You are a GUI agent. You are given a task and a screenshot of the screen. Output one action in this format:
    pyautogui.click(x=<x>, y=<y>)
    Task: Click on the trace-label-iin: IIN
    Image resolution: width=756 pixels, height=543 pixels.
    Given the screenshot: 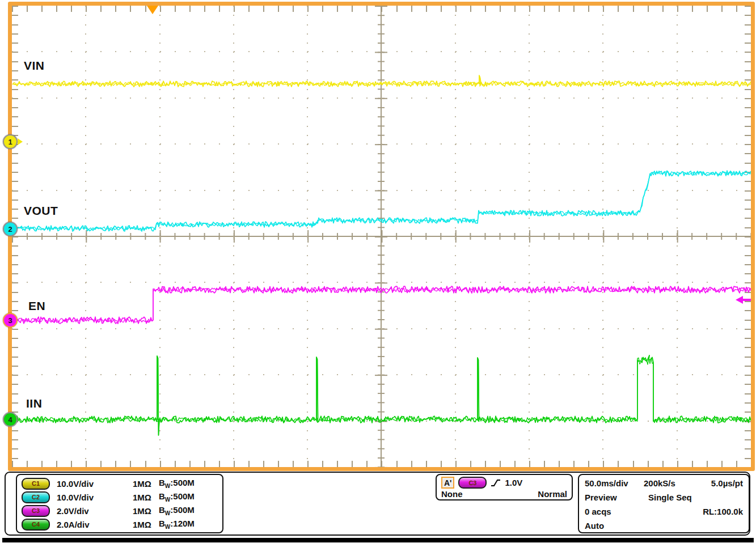 What is the action you would take?
    pyautogui.click(x=34, y=404)
    